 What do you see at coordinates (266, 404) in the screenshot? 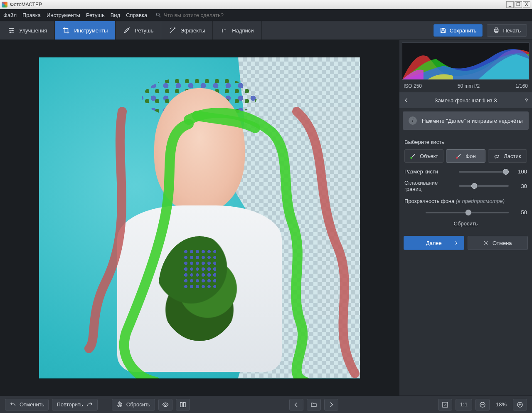
I see `footer-bar: Отменить Повторить Сбросить 1:1 18%` at bounding box center [266, 404].